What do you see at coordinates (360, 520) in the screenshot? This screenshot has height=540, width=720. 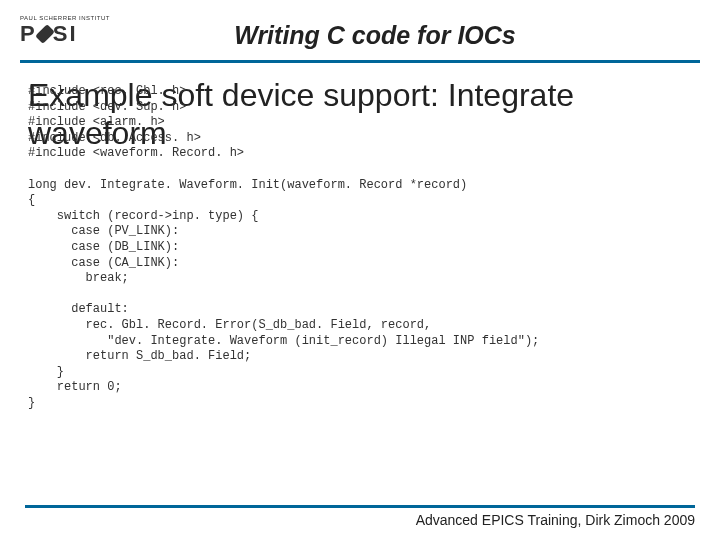 I see `footer-text: Advanced EPICS Training, Dirk Zimoch 200…` at bounding box center [360, 520].